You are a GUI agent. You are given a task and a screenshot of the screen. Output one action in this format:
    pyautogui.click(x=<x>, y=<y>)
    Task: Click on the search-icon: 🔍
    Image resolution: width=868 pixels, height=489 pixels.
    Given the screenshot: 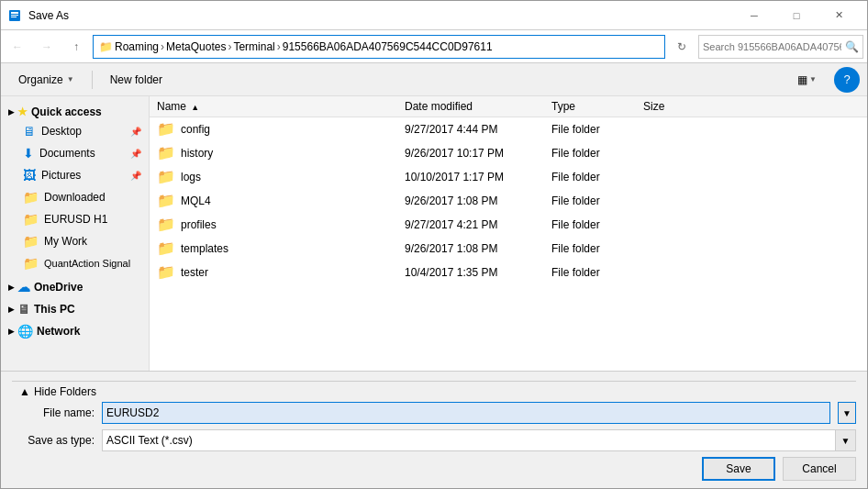 What is the action you would take?
    pyautogui.click(x=851, y=47)
    